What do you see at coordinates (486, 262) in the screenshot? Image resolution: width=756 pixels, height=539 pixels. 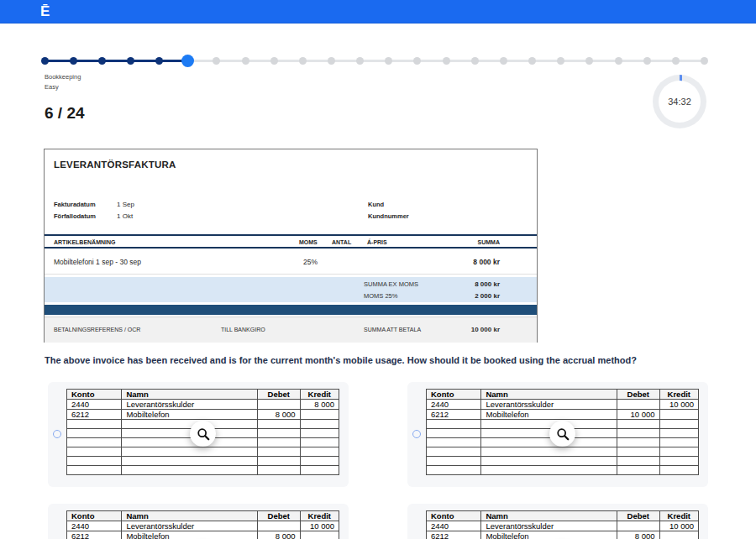 I see `item-sum: 8 000 kr` at bounding box center [486, 262].